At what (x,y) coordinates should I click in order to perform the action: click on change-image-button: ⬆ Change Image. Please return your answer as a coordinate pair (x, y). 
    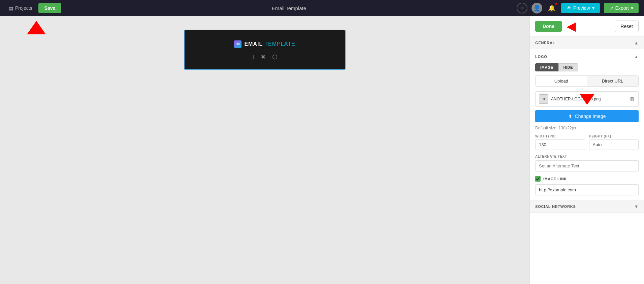
    Looking at the image, I should click on (587, 116).